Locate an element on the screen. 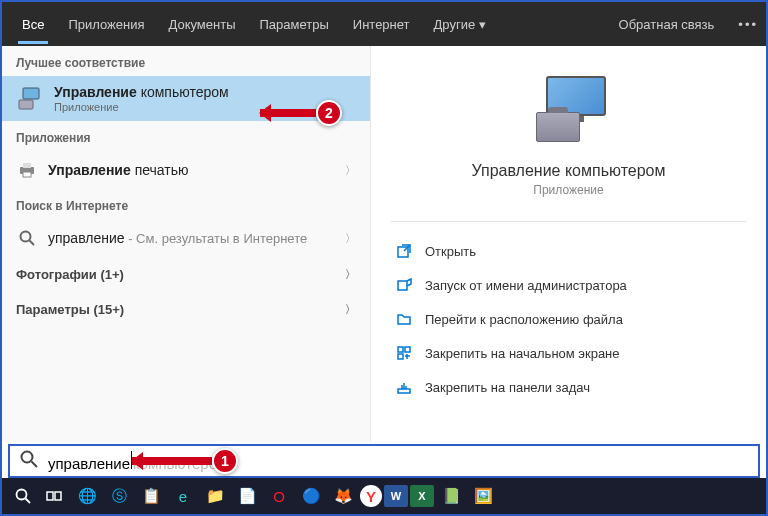 This screenshot has width=768, height=516. tab-internet: Интернет is located at coordinates (382, 24).